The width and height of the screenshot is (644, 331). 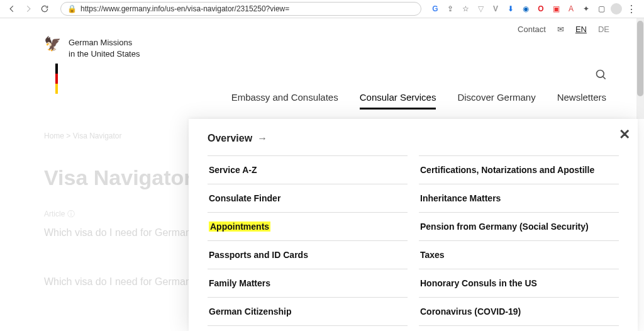 I want to click on menu-item: Pension from Germany (Social Security), so click(x=519, y=227).